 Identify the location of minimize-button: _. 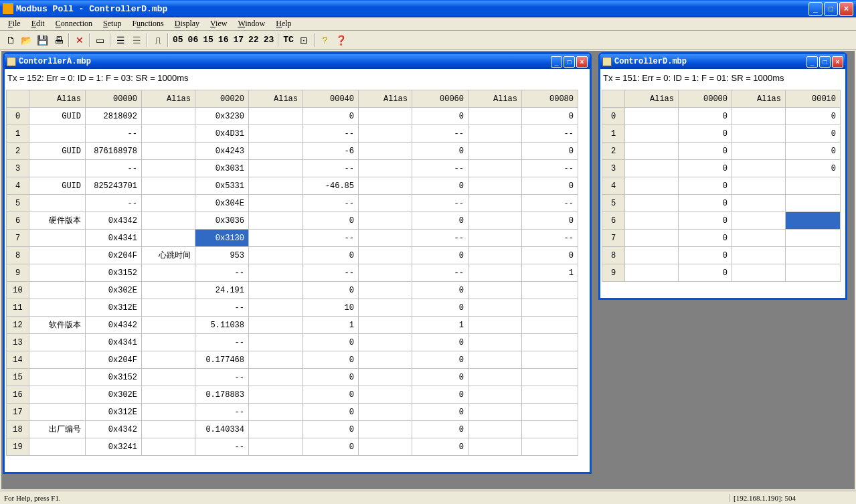
(815, 9).